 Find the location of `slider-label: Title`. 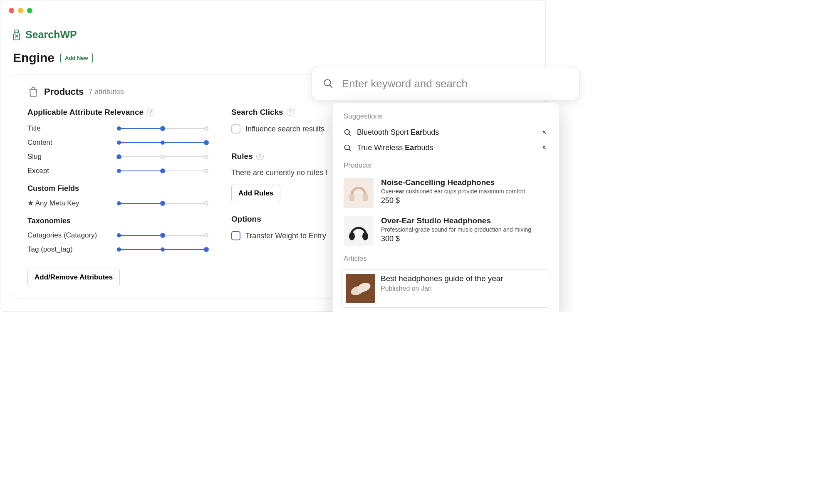

slider-label: Title is located at coordinates (34, 128).